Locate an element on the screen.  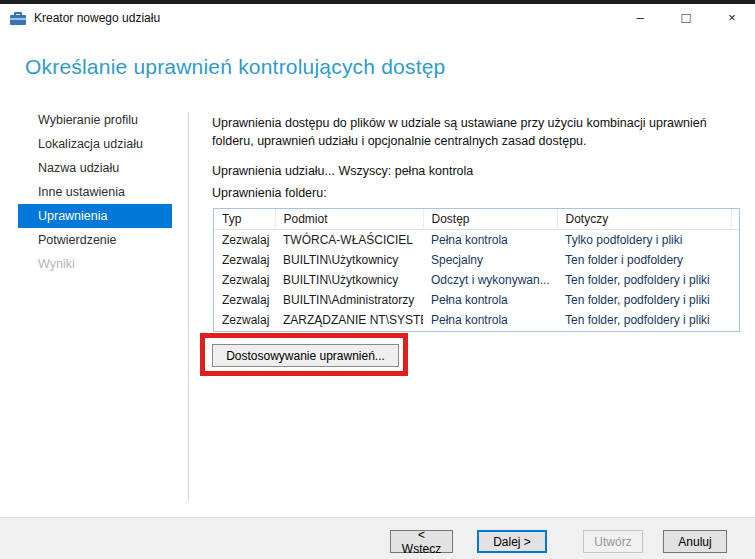
sidebar-item-permissions: Uprawnienia is located at coordinates (95, 216).